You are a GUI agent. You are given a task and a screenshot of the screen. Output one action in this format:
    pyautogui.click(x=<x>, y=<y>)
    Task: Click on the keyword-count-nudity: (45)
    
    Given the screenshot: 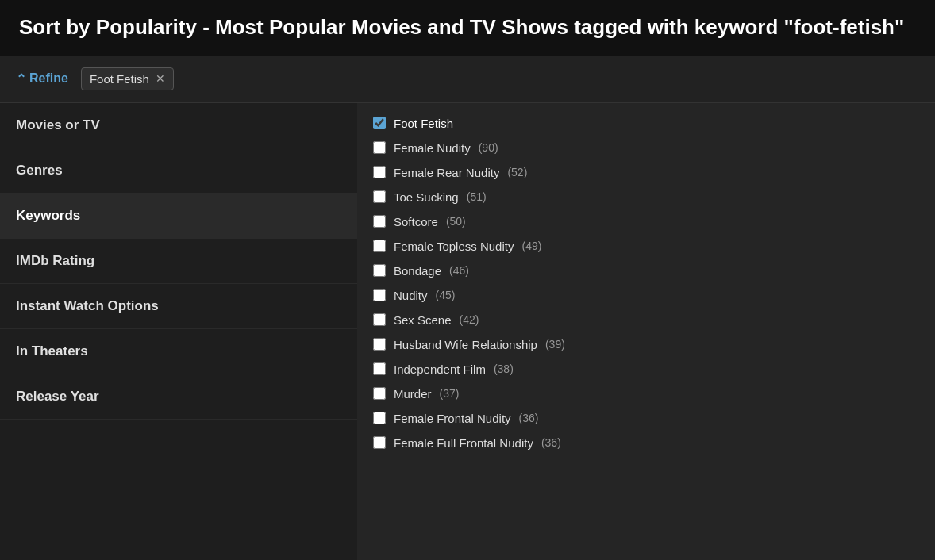 What is the action you would take?
    pyautogui.click(x=446, y=295)
    